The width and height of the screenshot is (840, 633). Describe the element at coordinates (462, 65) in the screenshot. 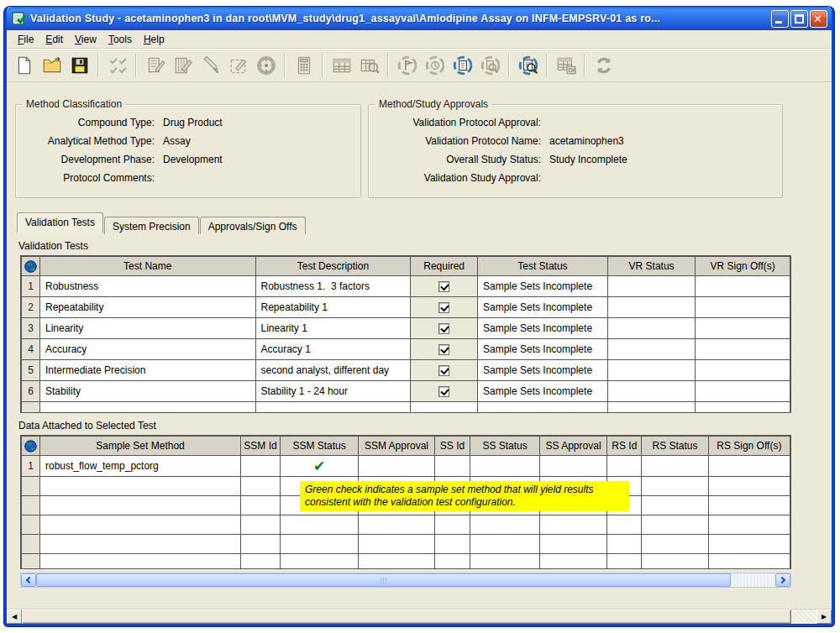

I see `process-data-button` at that location.